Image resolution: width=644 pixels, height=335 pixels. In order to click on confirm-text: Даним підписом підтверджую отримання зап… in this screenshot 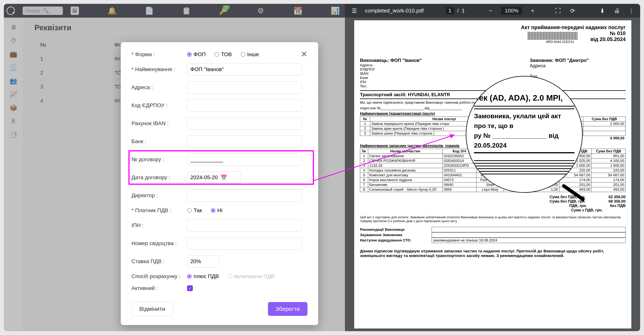, I will do `click(493, 254)`.